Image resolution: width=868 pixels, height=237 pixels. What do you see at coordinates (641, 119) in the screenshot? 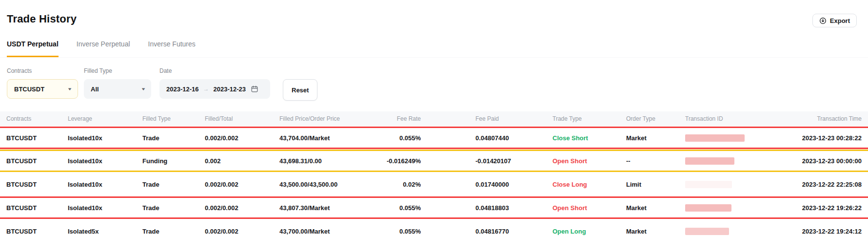
I see `column-header-label: Order Type` at bounding box center [641, 119].